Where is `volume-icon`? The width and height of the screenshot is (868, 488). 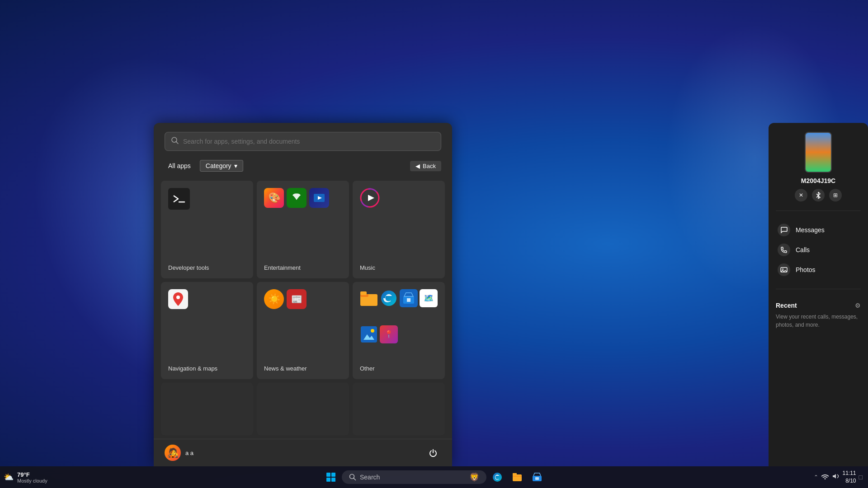 volume-icon is located at coordinates (836, 477).